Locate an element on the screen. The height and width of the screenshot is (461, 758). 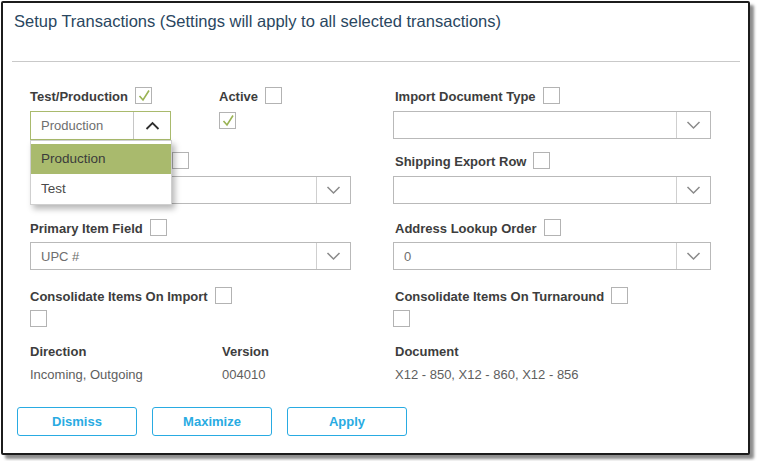
dropdown-option-test: Test is located at coordinates (101, 189).